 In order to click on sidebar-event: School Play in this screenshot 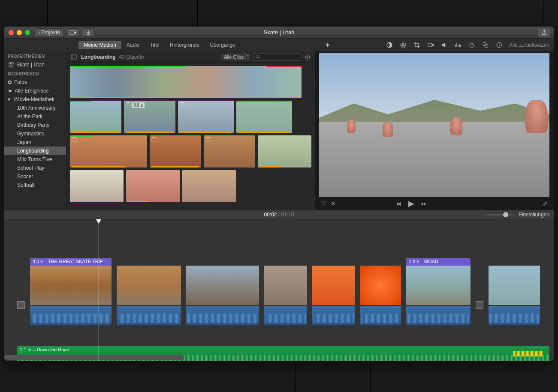, I will do `click(35, 168)`.